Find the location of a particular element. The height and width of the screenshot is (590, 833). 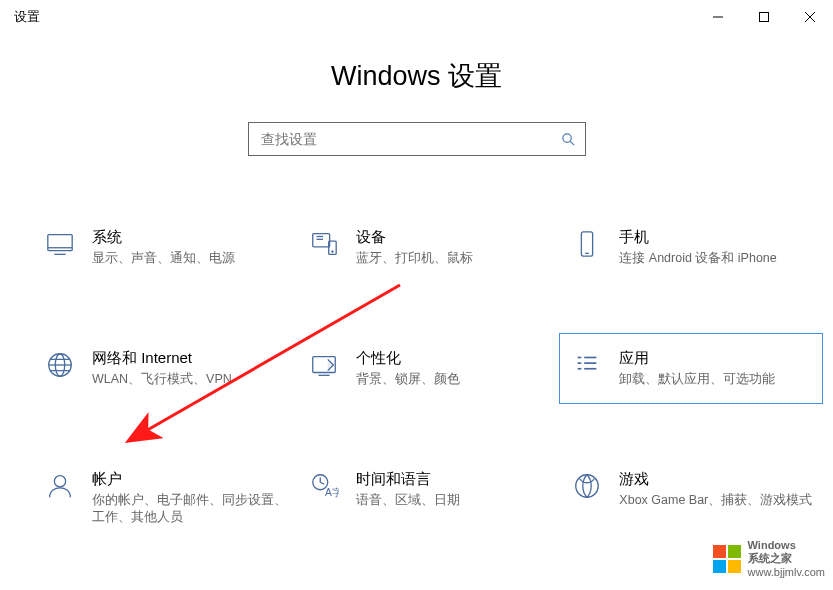

category-phone: 手机 连接 Android 设备和 iPhone is located at coordinates (691, 248).